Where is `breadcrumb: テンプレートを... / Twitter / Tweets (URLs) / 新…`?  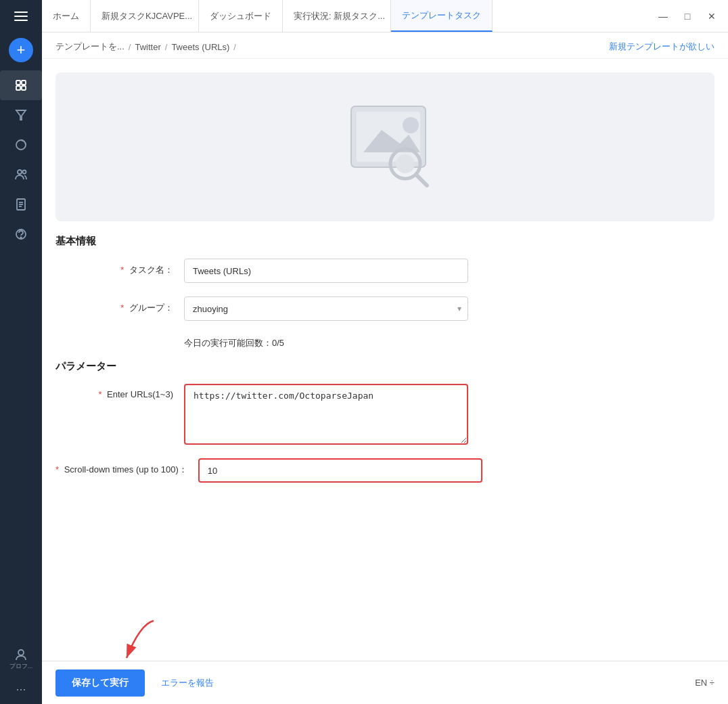
breadcrumb: テンプレートを... / Twitter / Tweets (URLs) / 新… is located at coordinates (385, 46).